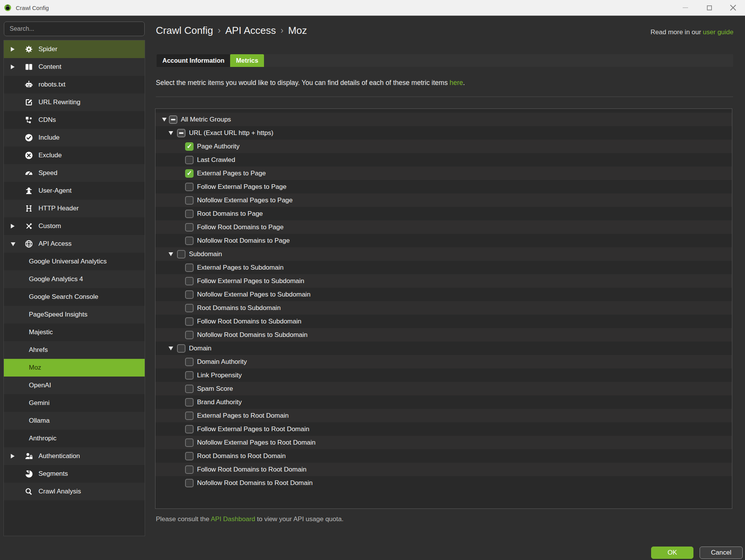 The image size is (745, 560). I want to click on tree-item-nofollow-external-pages-to-root-domain: Nofollow External Pages to Root Domain, so click(444, 442).